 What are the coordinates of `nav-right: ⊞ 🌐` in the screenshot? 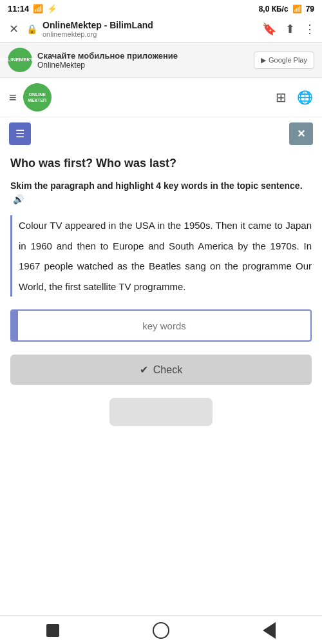 It's located at (294, 97).